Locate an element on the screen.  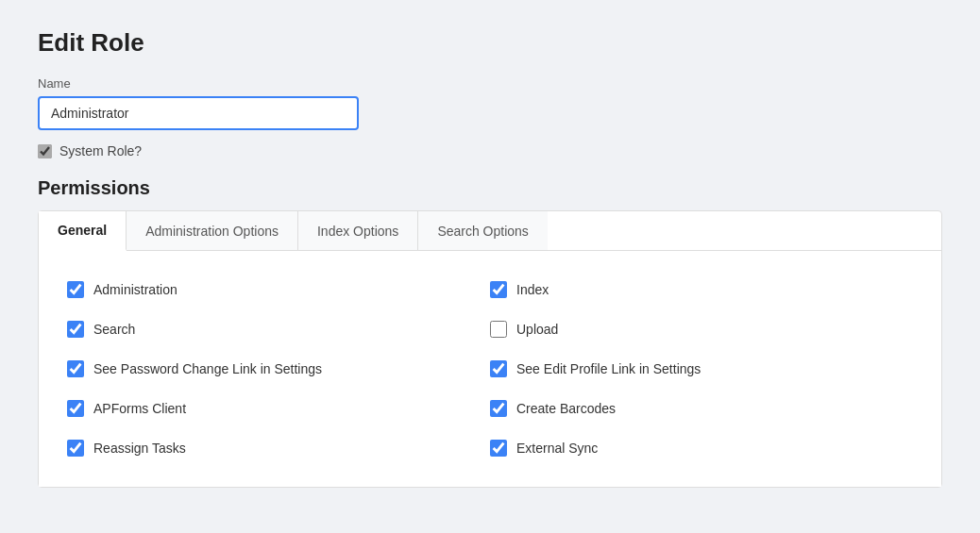
checkbox-see-password is located at coordinates (76, 369).